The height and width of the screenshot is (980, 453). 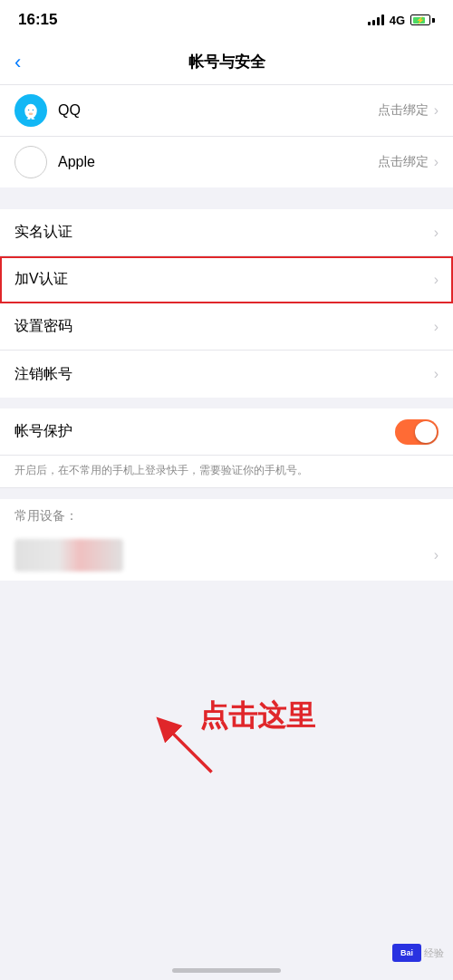 I want to click on baidu-logo: Bai, so click(x=407, y=953).